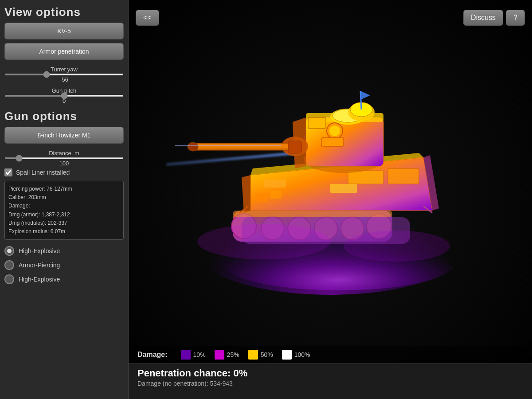 The height and width of the screenshot is (399, 532). What do you see at coordinates (64, 210) in the screenshot?
I see `ammo-info-box: Piercing power: 76-127mm Caliber: 203mm …` at bounding box center [64, 210].